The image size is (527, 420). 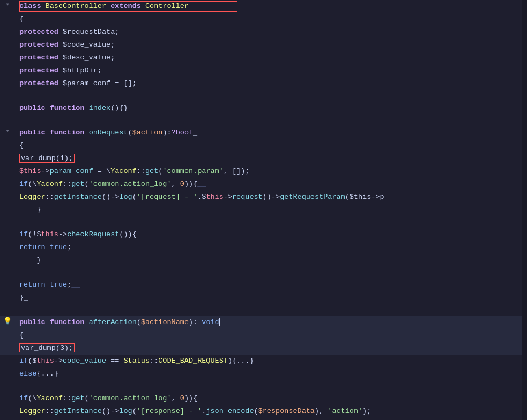 I want to click on line-content: public function index(){}, so click(x=271, y=108).